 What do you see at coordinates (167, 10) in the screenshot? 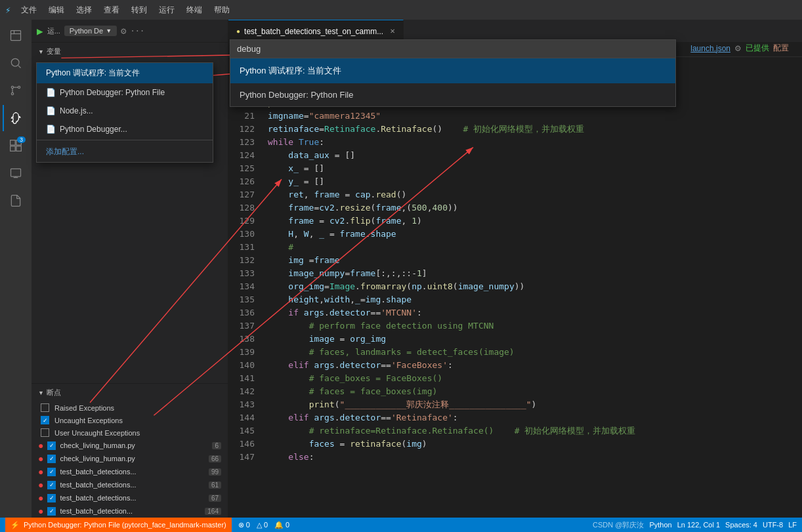
I see `menu-run: 运行` at bounding box center [167, 10].